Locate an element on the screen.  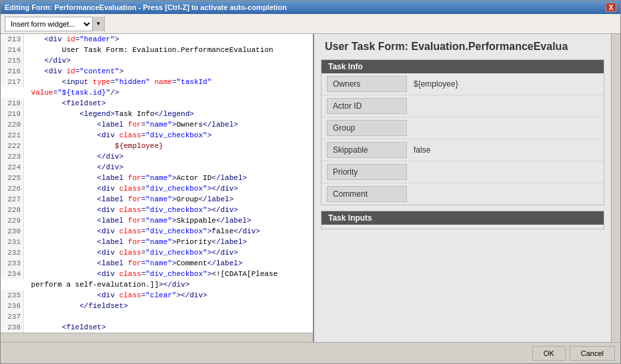
skippable-label: Skippable is located at coordinates (367, 150).